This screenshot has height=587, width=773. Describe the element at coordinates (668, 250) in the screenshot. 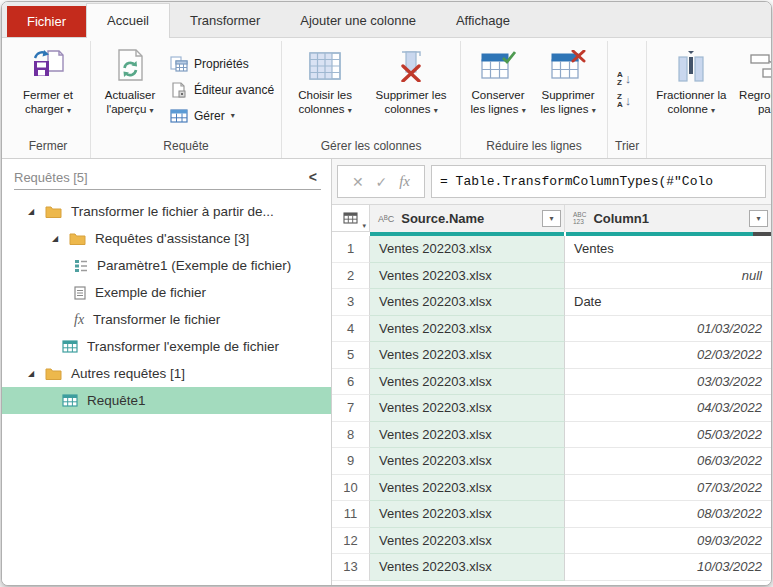

I see `cell-column1: Ventes` at that location.